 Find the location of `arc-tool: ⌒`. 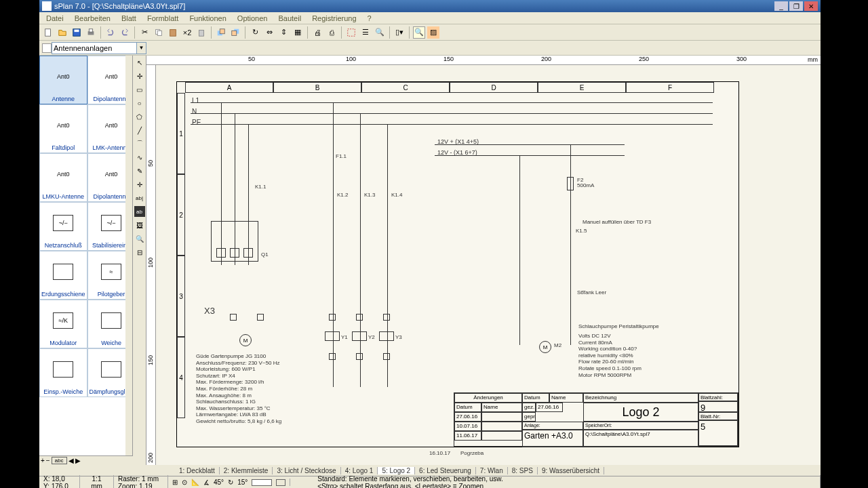

arc-tool: ⌒ is located at coordinates (140, 144).